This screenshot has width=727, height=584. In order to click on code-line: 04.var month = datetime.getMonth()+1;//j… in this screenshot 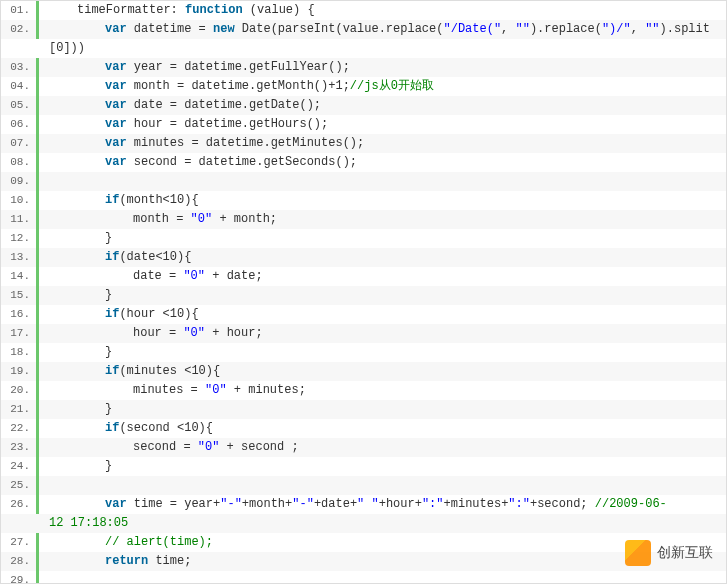, I will do `click(364, 86)`.